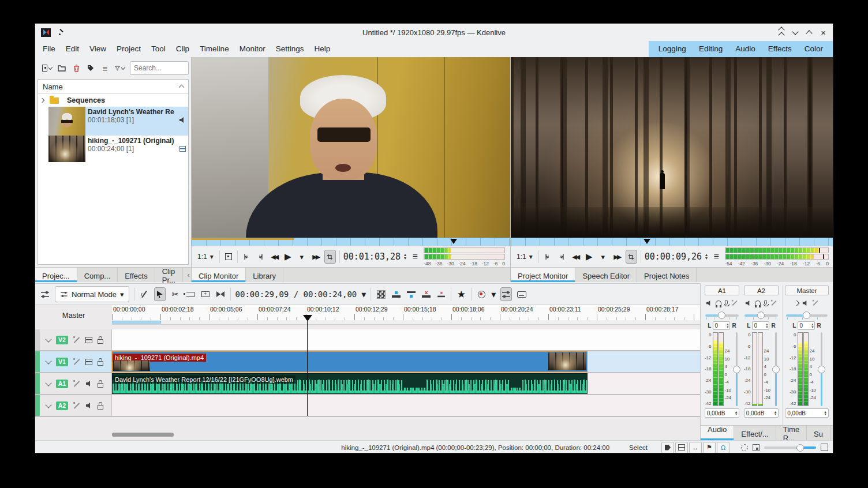 The image size is (868, 488). I want to click on play-button: ▶, so click(288, 257).